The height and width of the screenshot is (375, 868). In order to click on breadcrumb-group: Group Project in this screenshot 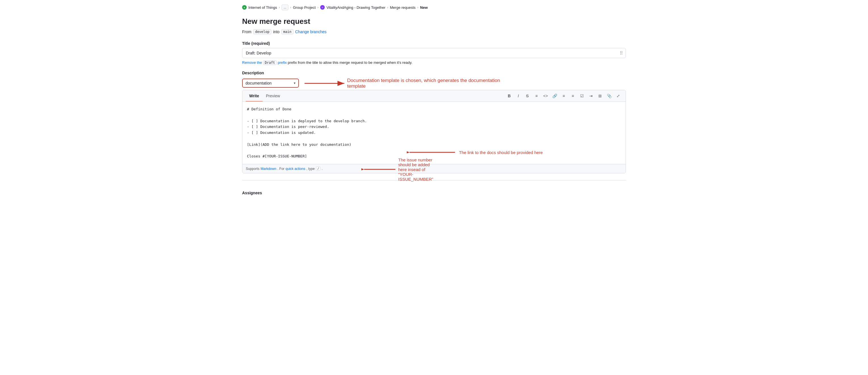, I will do `click(304, 7)`.